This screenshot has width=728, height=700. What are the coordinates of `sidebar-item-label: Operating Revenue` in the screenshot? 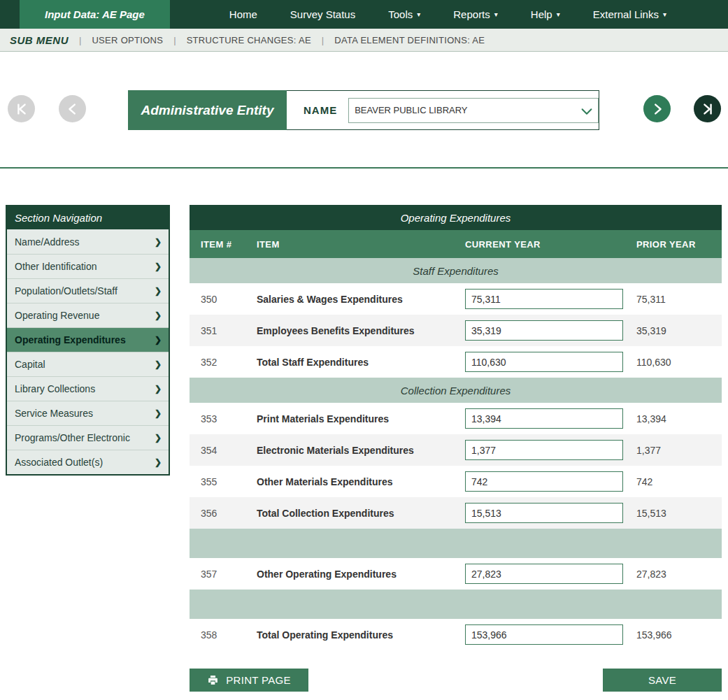 It's located at (57, 315).